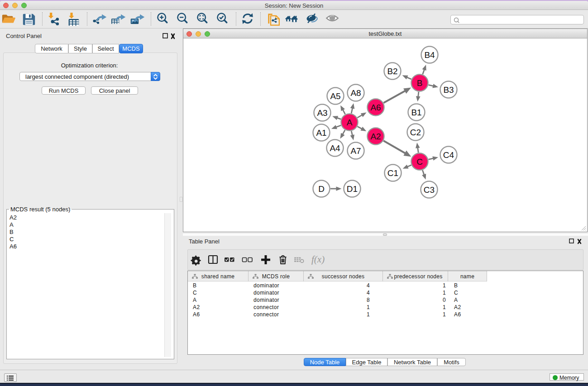  I want to click on svg-text: B4, so click(430, 55).